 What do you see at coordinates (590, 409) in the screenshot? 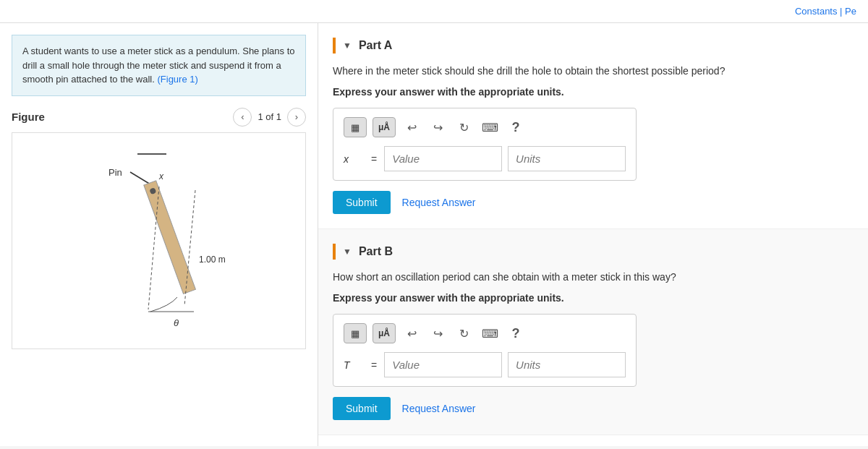
I see `part-b-action-row: Submit Request Answer` at bounding box center [590, 409].